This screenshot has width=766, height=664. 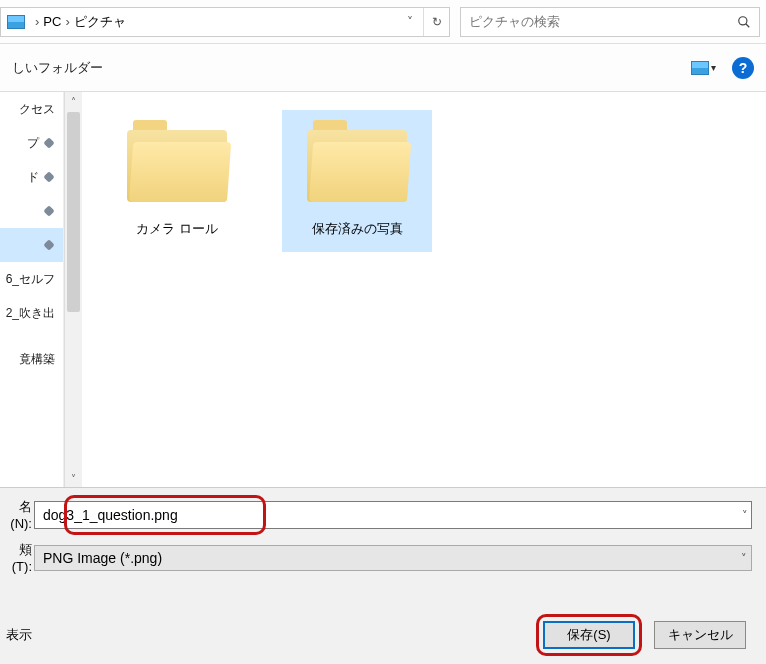 I want to click on sidebar-scrollbar: ˄ ˅, so click(x=73, y=290).